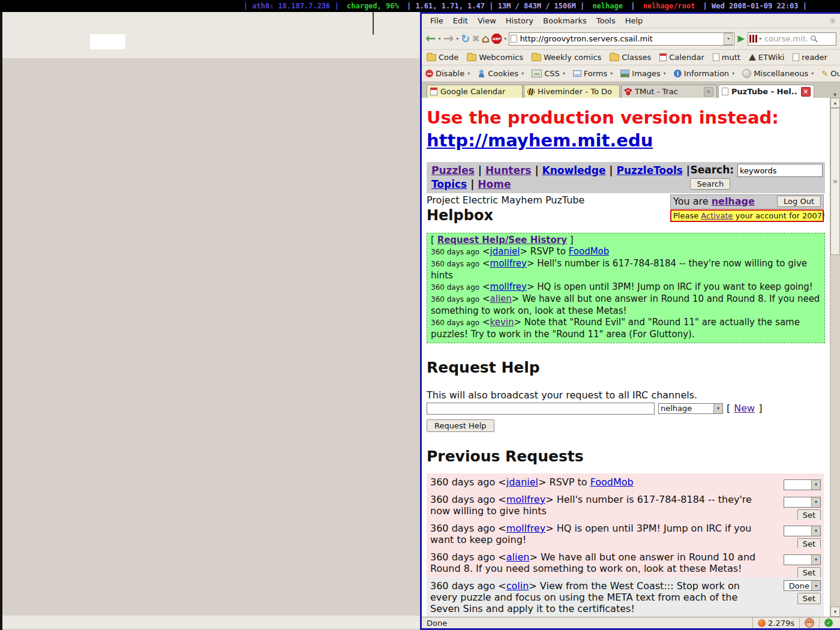 The height and width of the screenshot is (630, 840). I want to click on username-link: nelhage, so click(733, 202).